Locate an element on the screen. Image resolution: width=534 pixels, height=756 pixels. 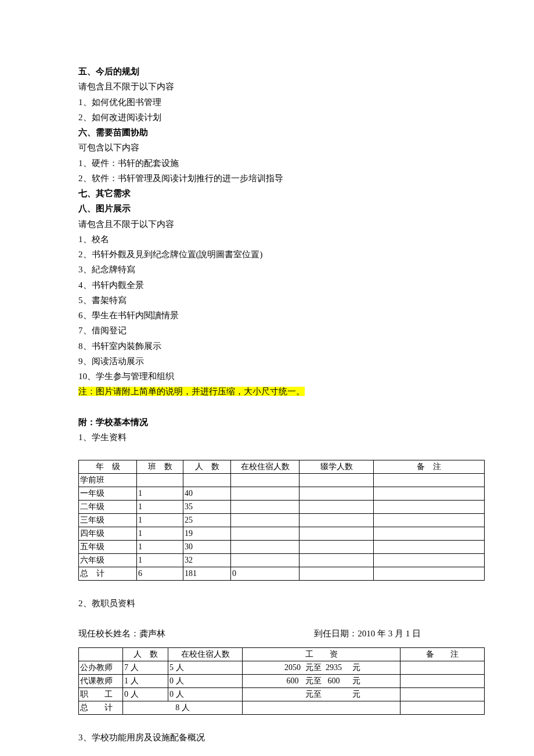
table-row: 公办教师7 人5 人2050 元至 2935 元 is located at coordinates (282, 668).